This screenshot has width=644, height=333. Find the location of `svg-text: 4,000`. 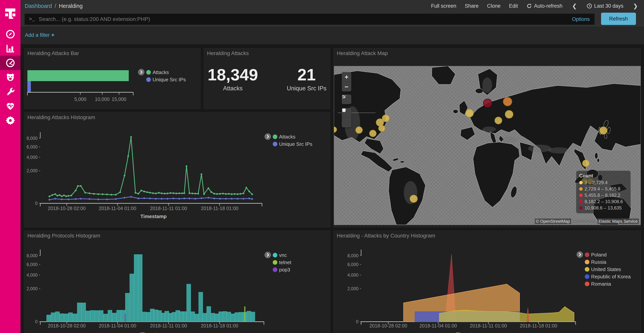

svg-text: 4,000 is located at coordinates (353, 275).